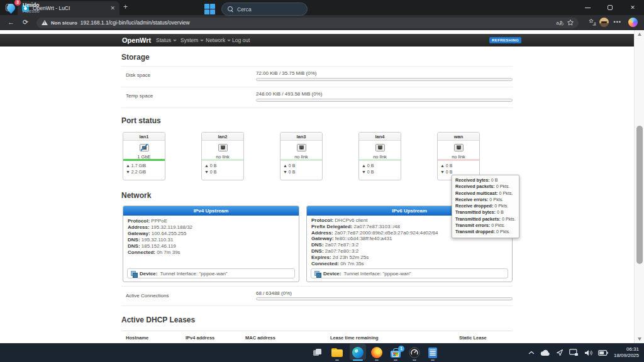 This screenshot has height=362, width=644. I want to click on field-value: 195.32.119.188/32, so click(172, 228).